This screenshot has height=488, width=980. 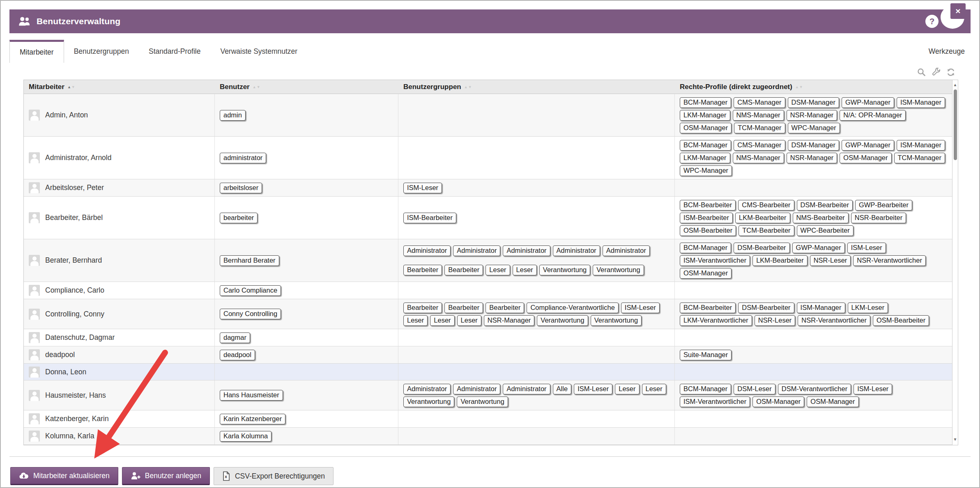 I want to click on profile-badge: N/A: OPR-Manager, so click(x=872, y=115).